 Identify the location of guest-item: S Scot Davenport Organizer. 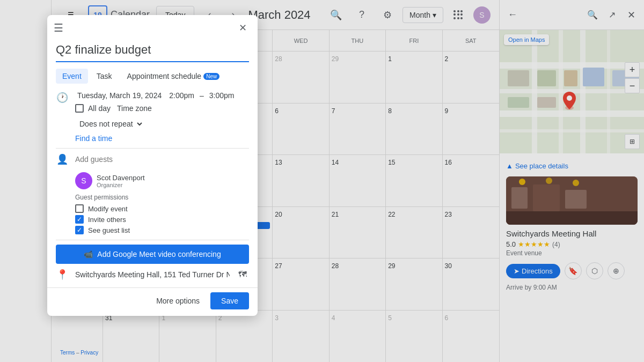
(152, 181).